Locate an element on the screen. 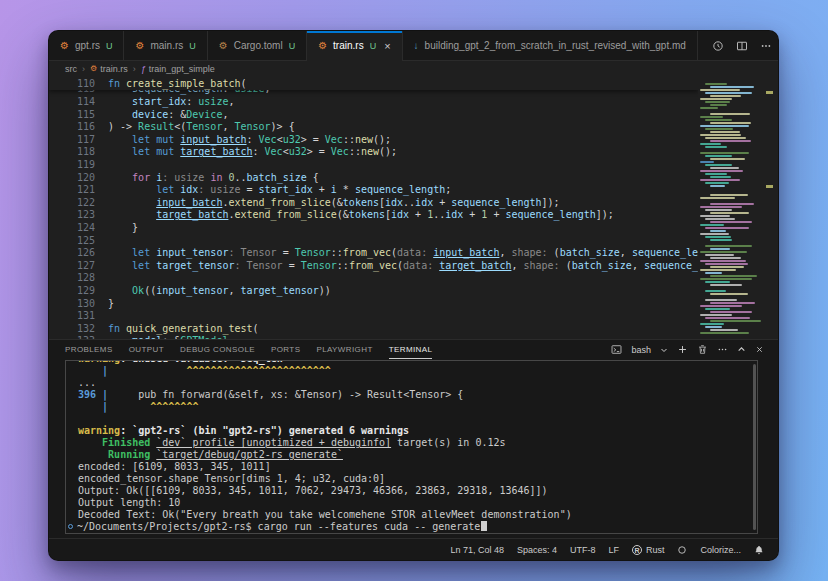 Image resolution: width=828 pixels, height=581 pixels. status-feedback is located at coordinates (682, 550).